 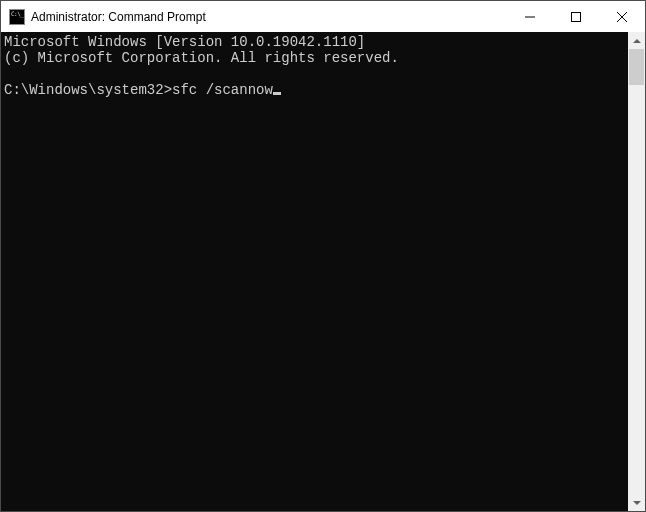 I want to click on window-title: Administrator: Command Prompt, so click(x=269, y=17).